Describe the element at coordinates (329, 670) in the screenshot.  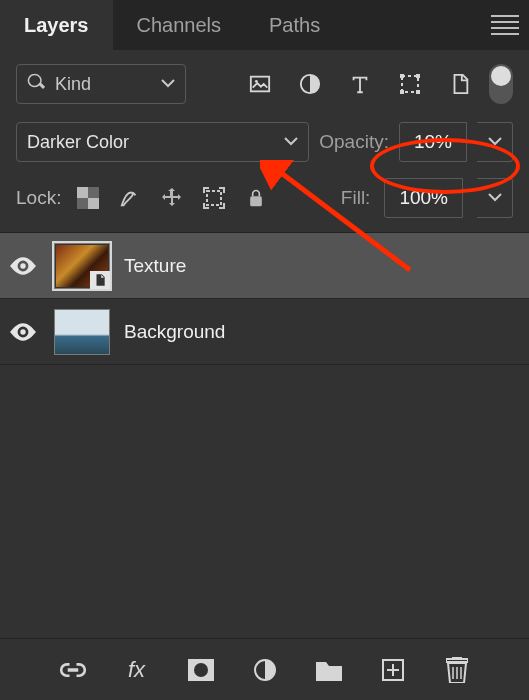
I see `group-icon` at that location.